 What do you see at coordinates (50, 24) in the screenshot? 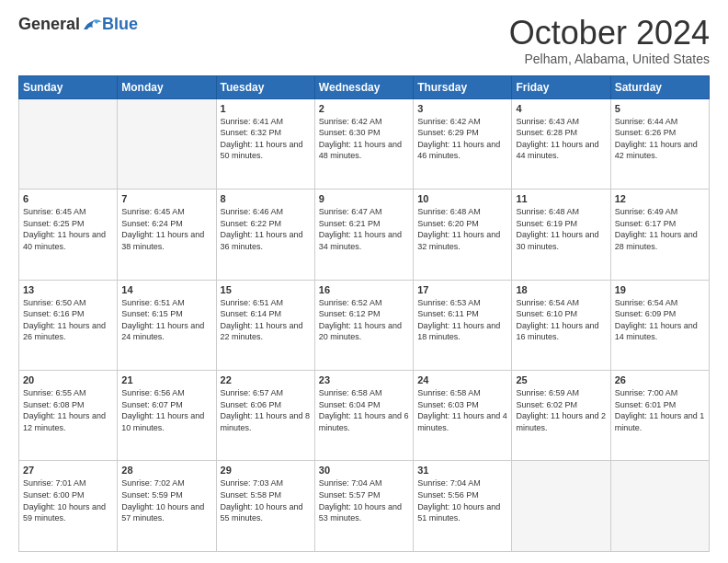
I see `logo-general-text: General` at bounding box center [50, 24].